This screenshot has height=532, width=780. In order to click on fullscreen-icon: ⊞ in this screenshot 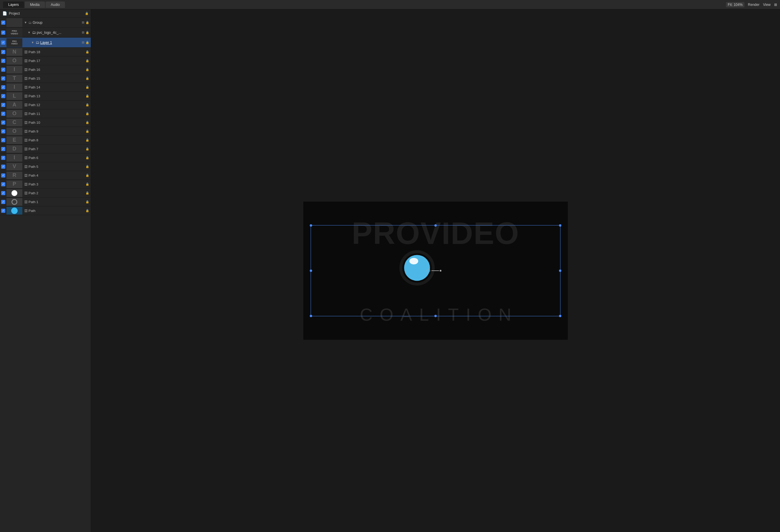, I will do `click(775, 5)`.